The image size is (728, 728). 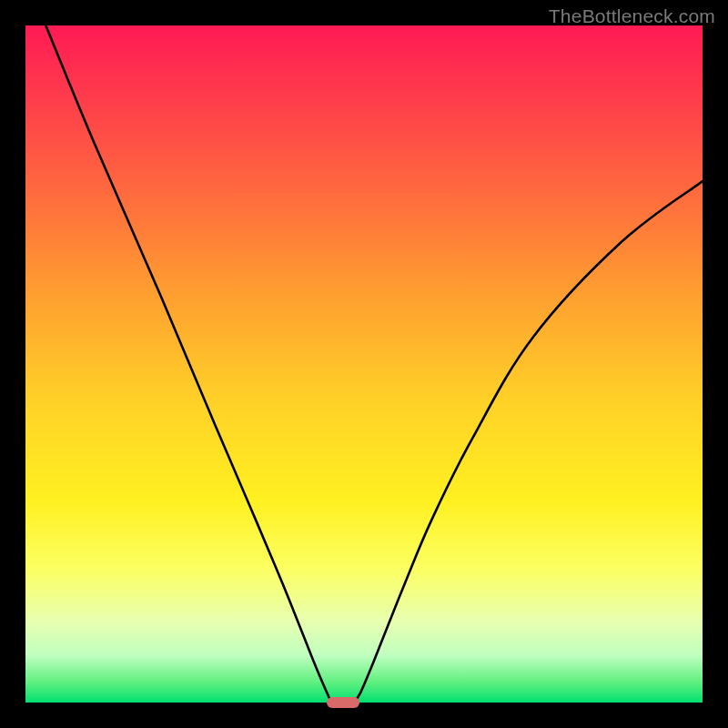 What do you see at coordinates (632, 16) in the screenshot?
I see `watermark-text: TheBottleneck.com` at bounding box center [632, 16].